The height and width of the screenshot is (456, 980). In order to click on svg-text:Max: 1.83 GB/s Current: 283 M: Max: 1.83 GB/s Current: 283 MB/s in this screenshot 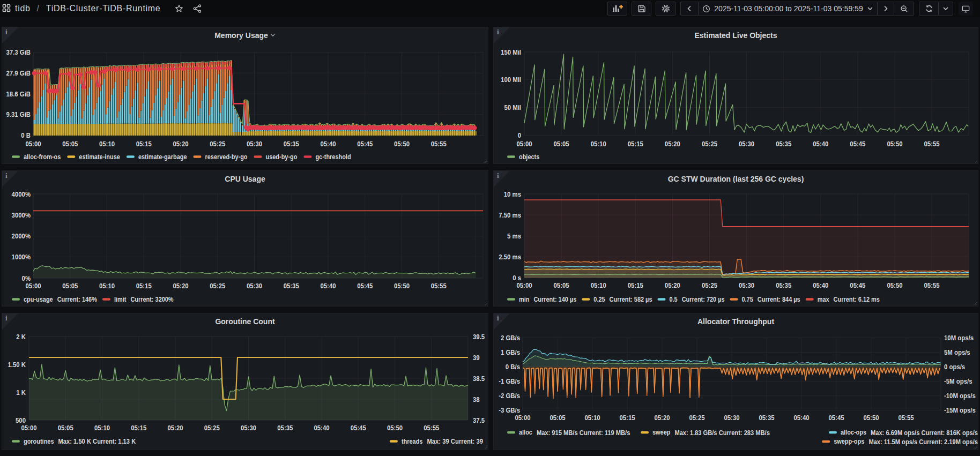, I will do `click(722, 433)`.